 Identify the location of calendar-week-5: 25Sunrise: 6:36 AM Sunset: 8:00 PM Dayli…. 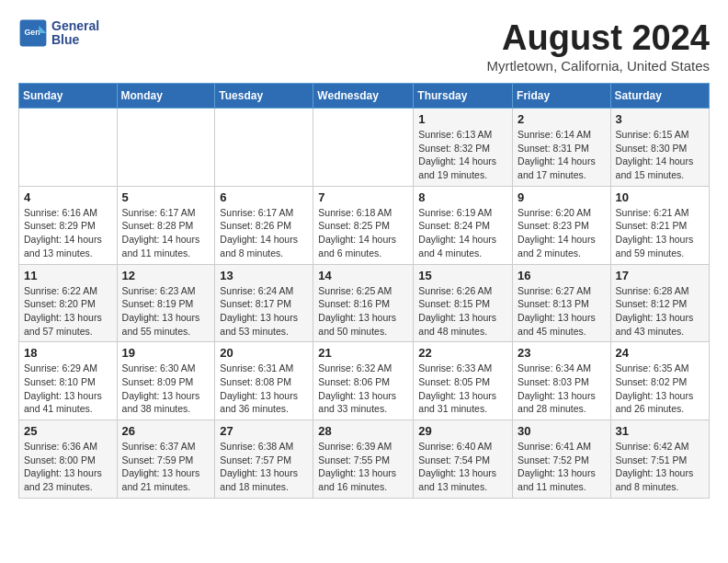
(364, 460).